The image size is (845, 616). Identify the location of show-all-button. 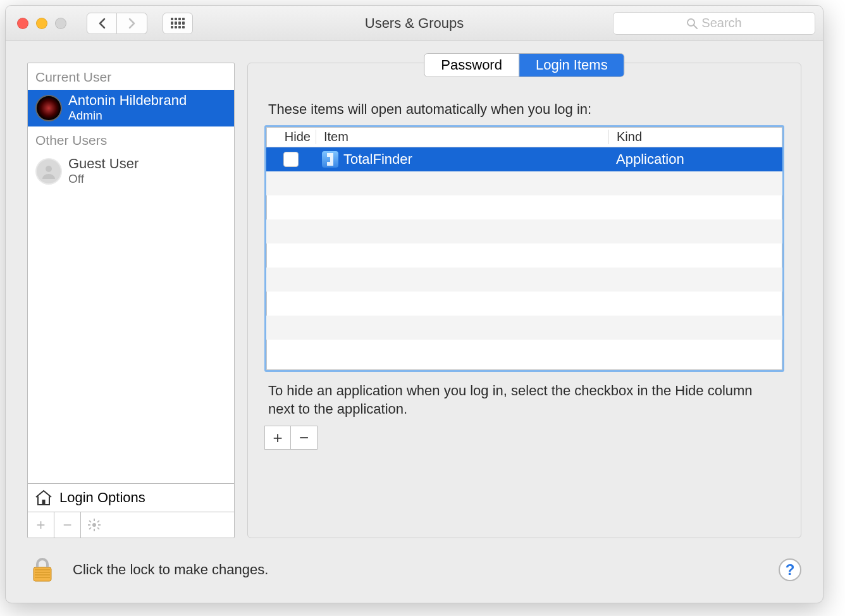
(178, 23).